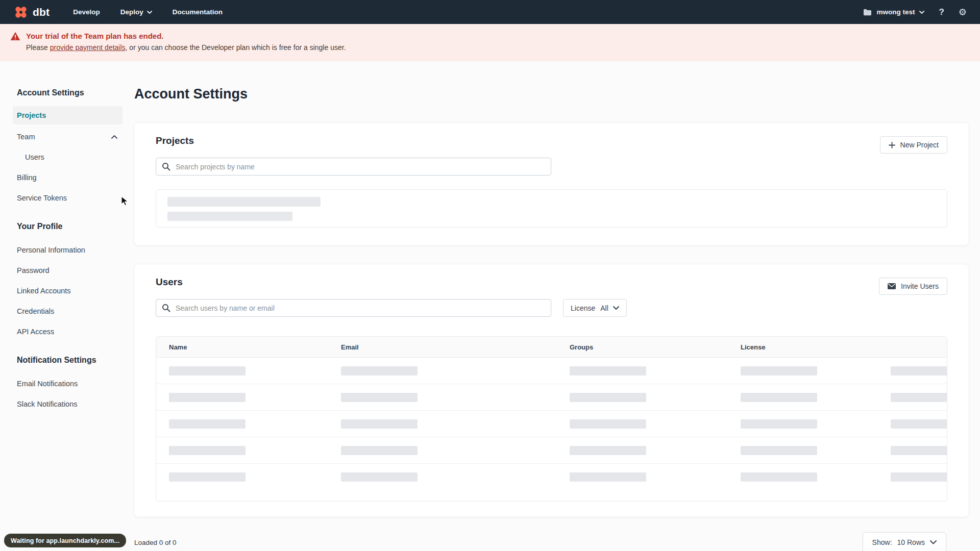  Describe the element at coordinates (914, 145) in the screenshot. I see `new-project-button: New Project` at that location.